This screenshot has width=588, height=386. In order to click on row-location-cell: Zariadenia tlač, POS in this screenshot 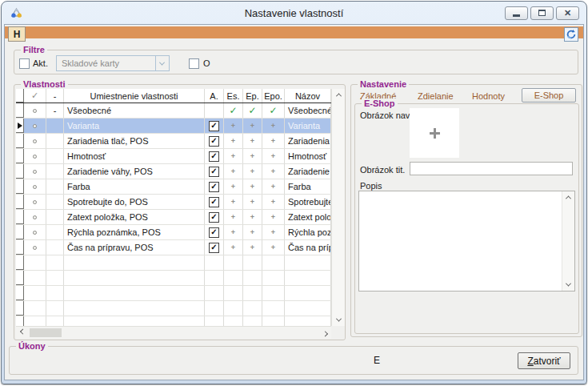, I will do `click(134, 141)`.